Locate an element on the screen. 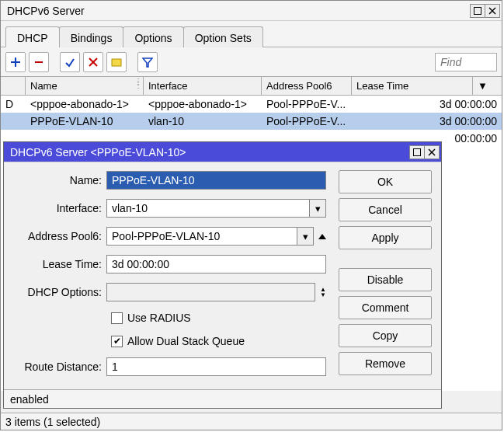 Image resolution: width=504 pixels, height=432 pixels. dhcp-options-label: DHCP Options: is located at coordinates (60, 292).